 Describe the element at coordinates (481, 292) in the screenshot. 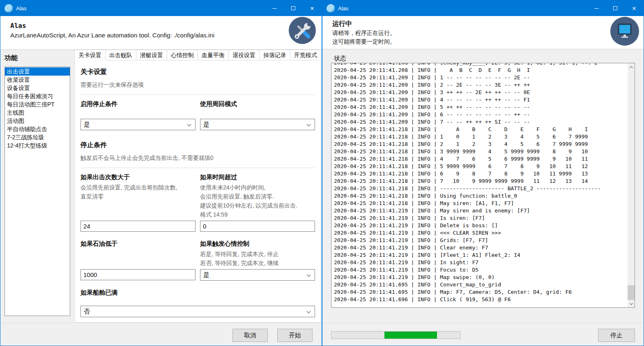

I see `log-line: 2020-04-25 20:11:41.695 | INFO | Map: F7…` at that location.